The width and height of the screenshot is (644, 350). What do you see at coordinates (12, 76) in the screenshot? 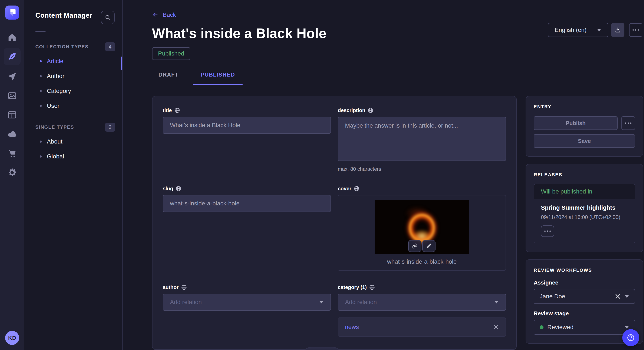
I see `send-icon` at bounding box center [12, 76].